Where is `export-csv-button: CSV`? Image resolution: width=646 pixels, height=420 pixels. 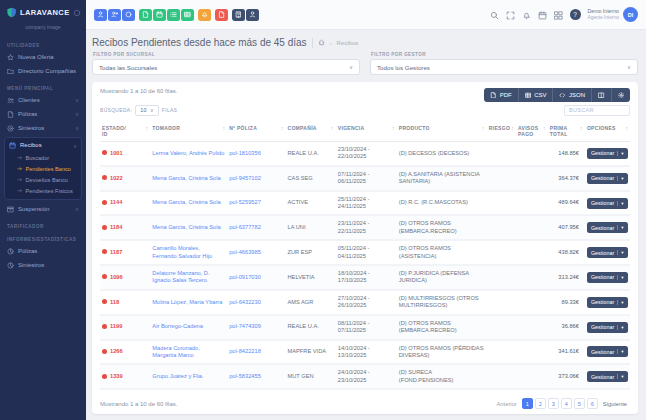
export-csv-button: CSV is located at coordinates (536, 95).